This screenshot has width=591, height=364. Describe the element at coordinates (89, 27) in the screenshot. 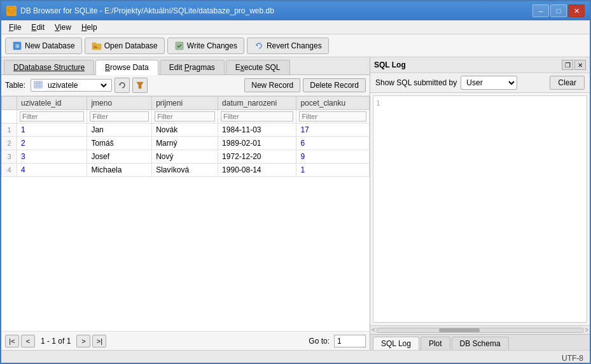

I see `menu-help: Help` at that location.